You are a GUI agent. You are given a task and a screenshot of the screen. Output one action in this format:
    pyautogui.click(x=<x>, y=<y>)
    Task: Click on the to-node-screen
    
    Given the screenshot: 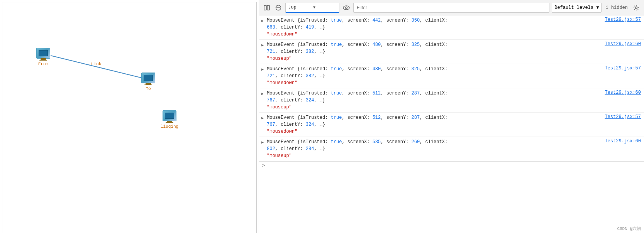 What is the action you would take?
    pyautogui.click(x=148, y=78)
    